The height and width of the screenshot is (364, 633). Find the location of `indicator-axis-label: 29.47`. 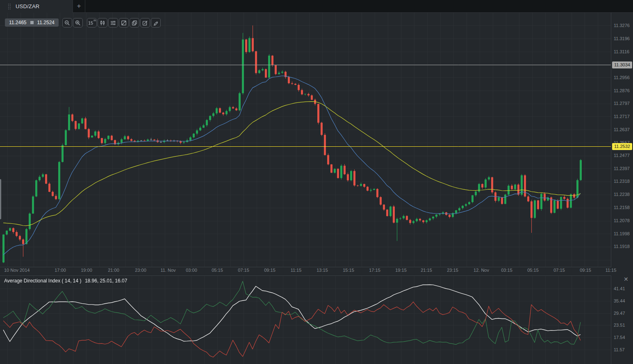

indicator-axis-label: 29.47 is located at coordinates (619, 313).